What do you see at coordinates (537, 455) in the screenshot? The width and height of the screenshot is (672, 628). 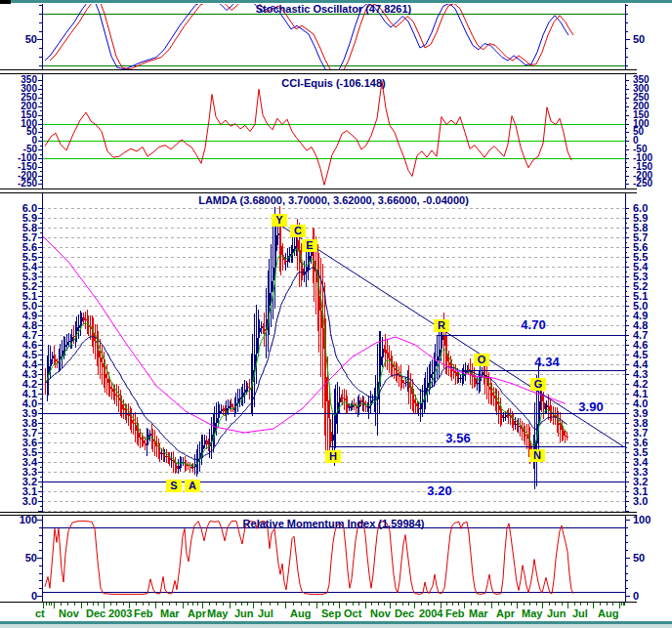 I see `point-label-n: N` at bounding box center [537, 455].